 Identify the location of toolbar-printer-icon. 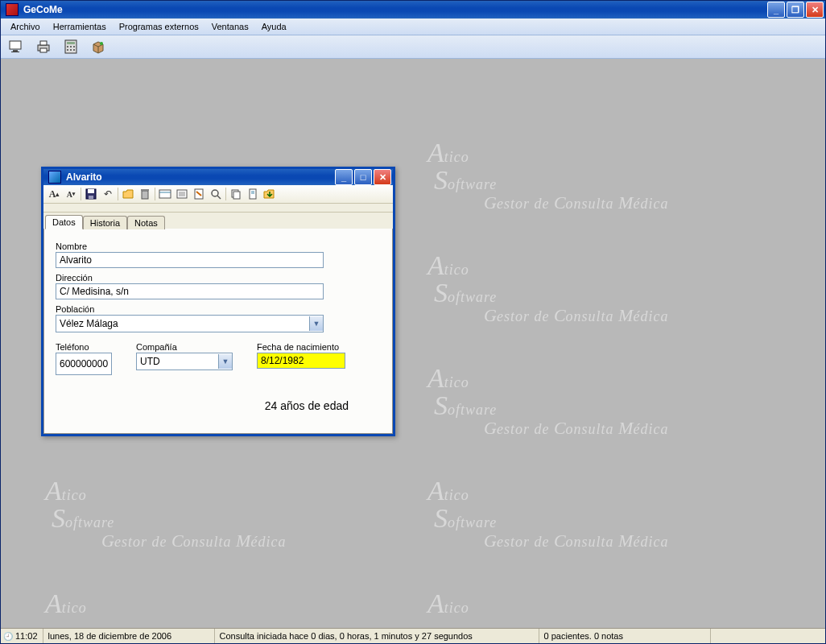
(43, 47).